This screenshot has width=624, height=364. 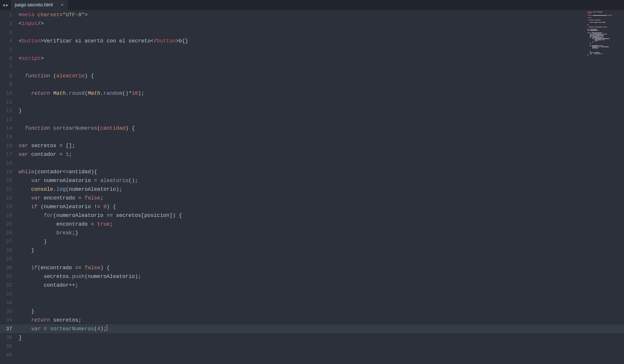 I want to click on minimap, so click(x=605, y=35).